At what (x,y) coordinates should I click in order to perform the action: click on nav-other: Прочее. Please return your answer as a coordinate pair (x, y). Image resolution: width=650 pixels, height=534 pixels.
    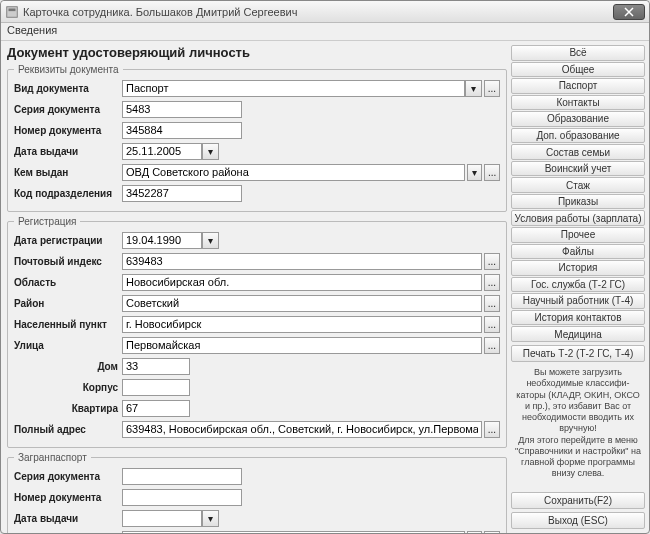
    Looking at the image, I should click on (578, 235).